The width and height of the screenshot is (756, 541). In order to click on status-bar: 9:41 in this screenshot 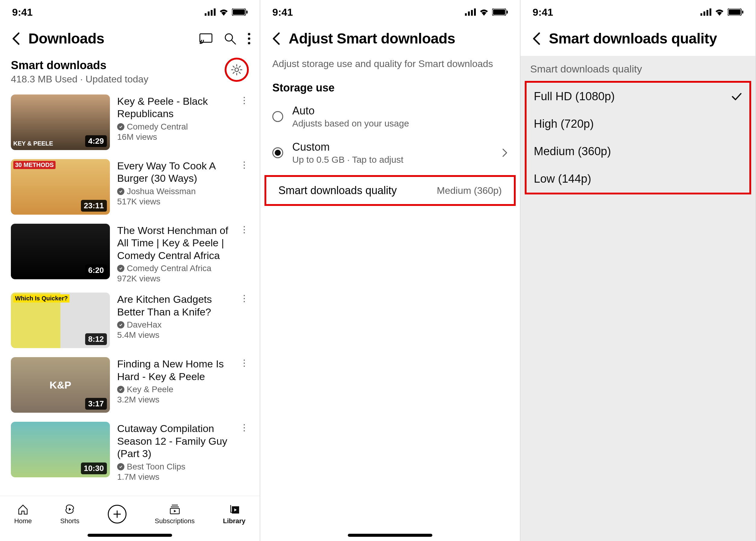, I will do `click(390, 12)`.